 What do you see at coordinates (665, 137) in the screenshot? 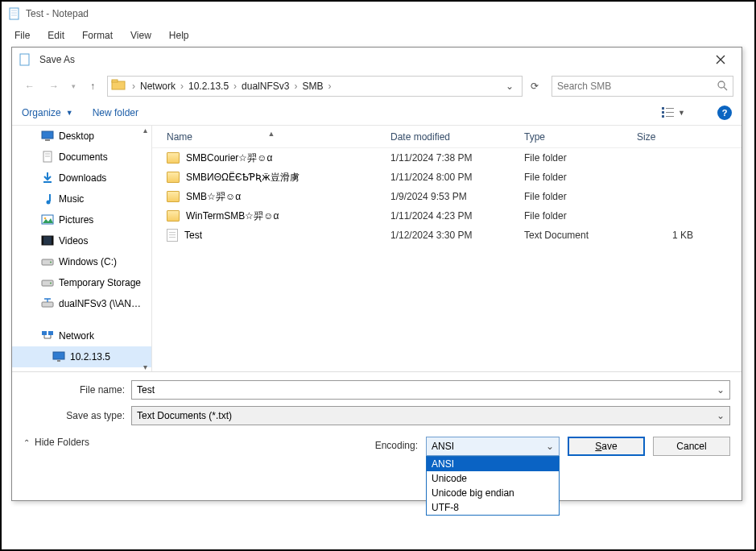
I see `col-size: Size` at bounding box center [665, 137].